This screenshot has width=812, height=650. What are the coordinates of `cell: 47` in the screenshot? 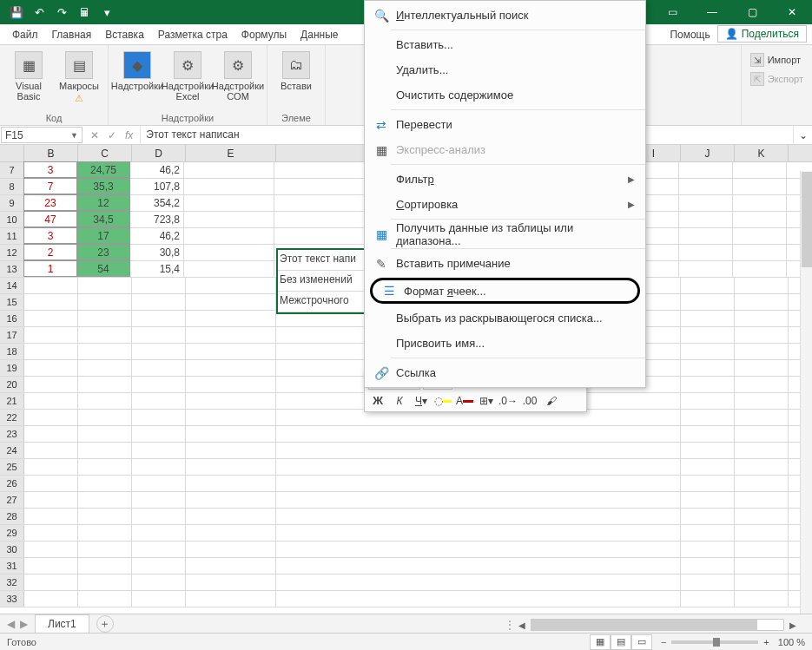 It's located at (50, 219).